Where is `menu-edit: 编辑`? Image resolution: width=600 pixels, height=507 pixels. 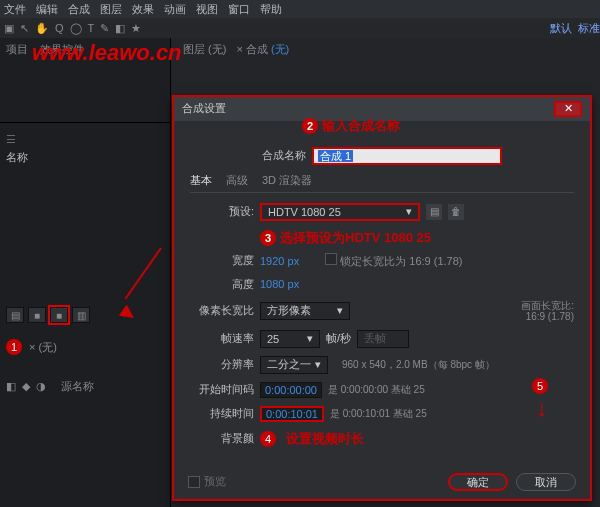
menu-edit: 编辑 is located at coordinates (47, 10).